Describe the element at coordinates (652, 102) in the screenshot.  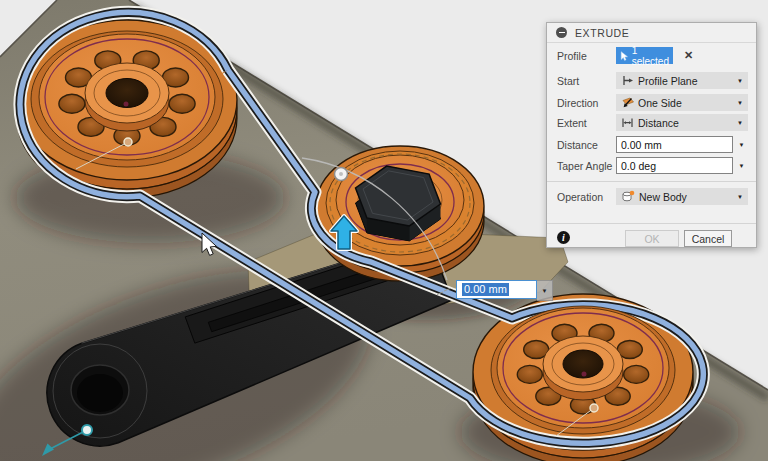
I see `row-direction: Direction One Side ▼` at that location.